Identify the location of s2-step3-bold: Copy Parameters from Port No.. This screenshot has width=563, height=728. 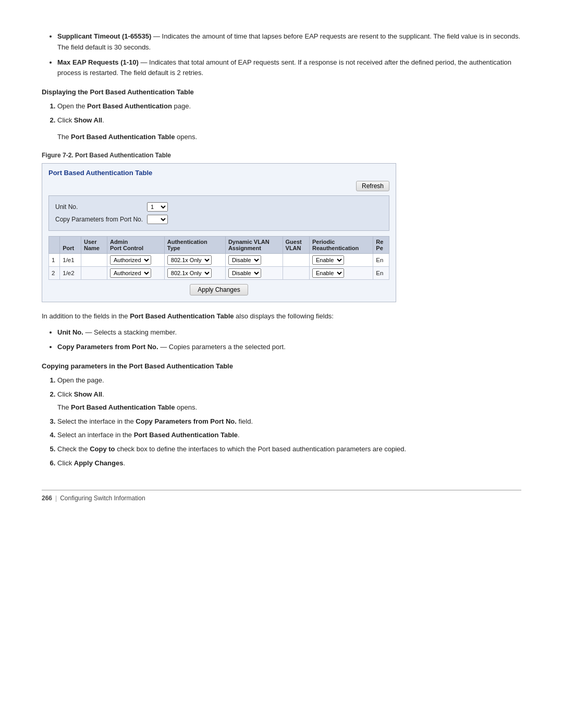
(186, 421).